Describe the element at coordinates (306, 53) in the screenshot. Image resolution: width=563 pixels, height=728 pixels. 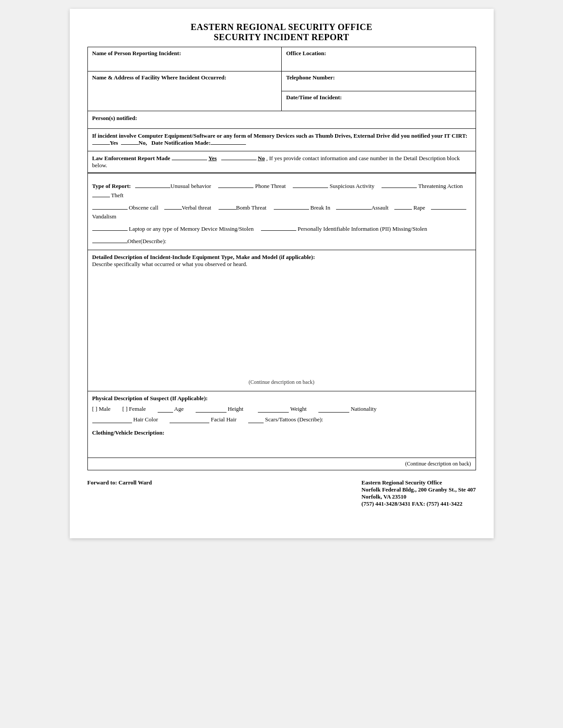
I see `office-location-label: Office Location:` at that location.